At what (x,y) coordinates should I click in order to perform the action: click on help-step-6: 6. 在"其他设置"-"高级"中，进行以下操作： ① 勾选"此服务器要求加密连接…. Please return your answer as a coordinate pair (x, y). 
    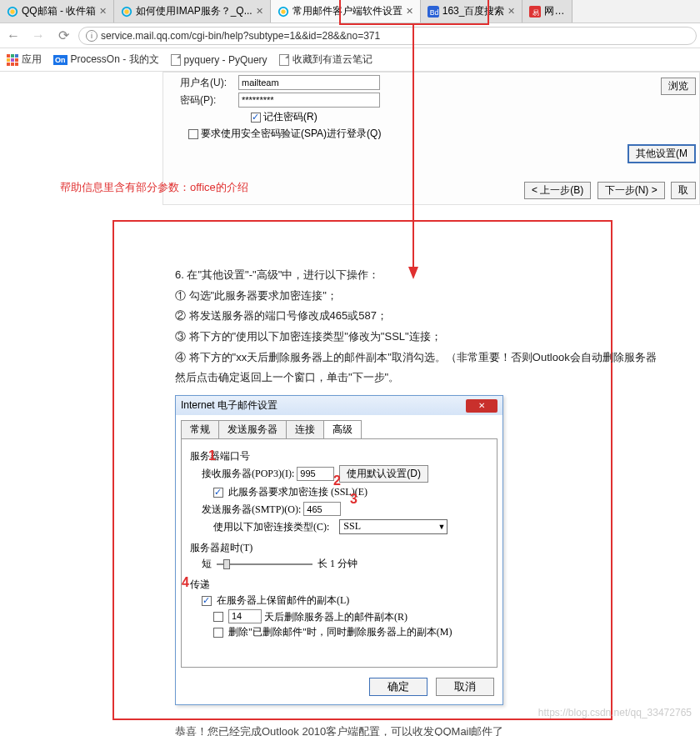
    Looking at the image, I should click on (433, 327).